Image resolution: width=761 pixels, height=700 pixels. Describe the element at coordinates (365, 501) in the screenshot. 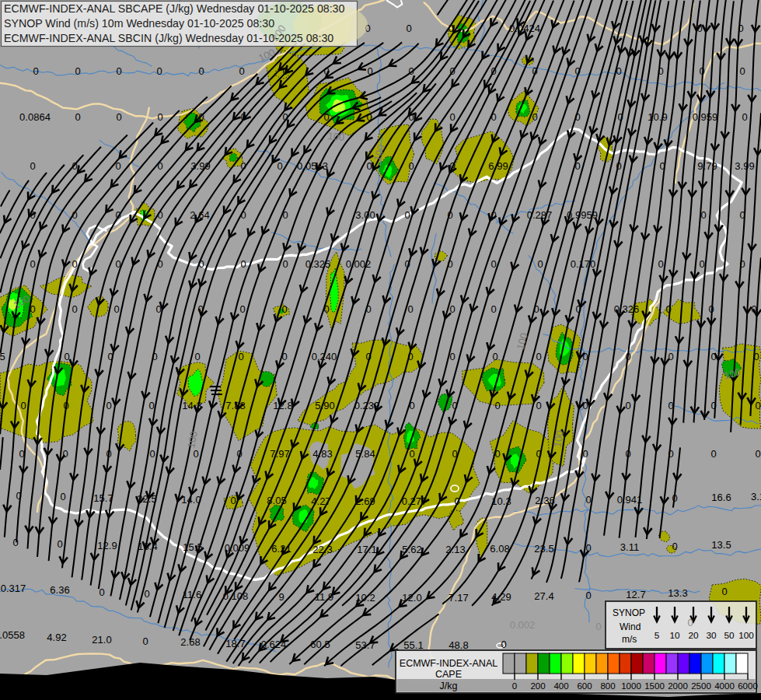

I see `svg-text: 2.69` at that location.